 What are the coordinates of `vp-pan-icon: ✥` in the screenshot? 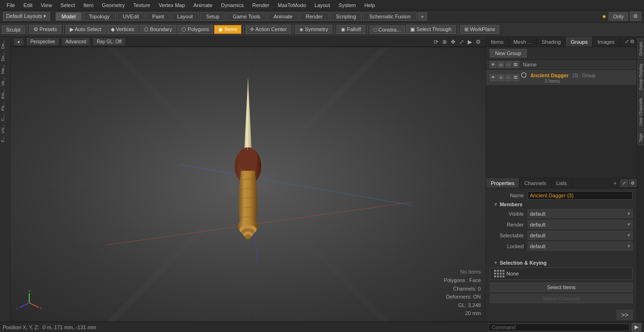 It's located at (453, 42).